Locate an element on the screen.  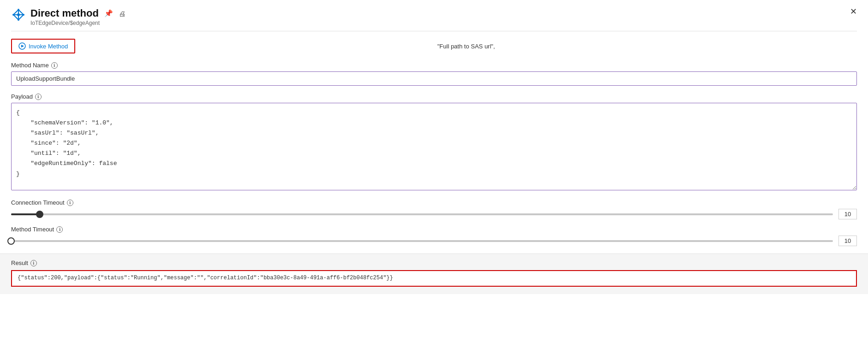
top-bar: Invoke Method "Full path to SAS url", is located at coordinates (434, 46).